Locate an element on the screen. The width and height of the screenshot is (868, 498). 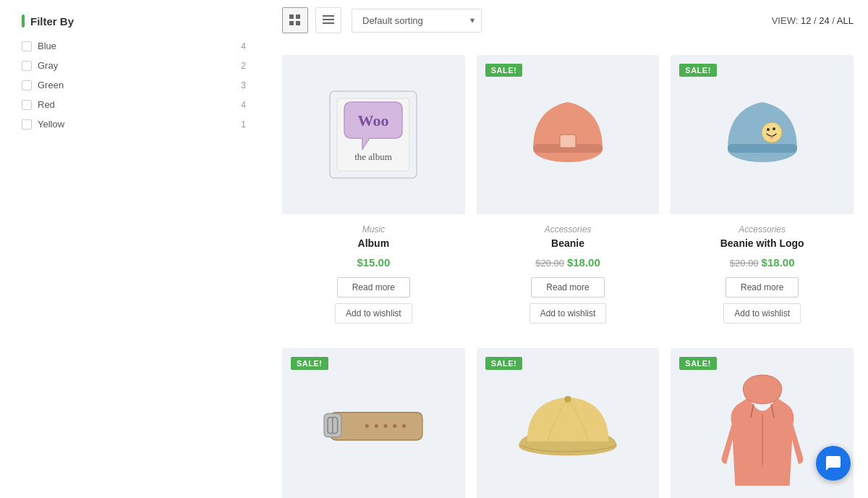
price-current: $15.00 is located at coordinates (373, 262).